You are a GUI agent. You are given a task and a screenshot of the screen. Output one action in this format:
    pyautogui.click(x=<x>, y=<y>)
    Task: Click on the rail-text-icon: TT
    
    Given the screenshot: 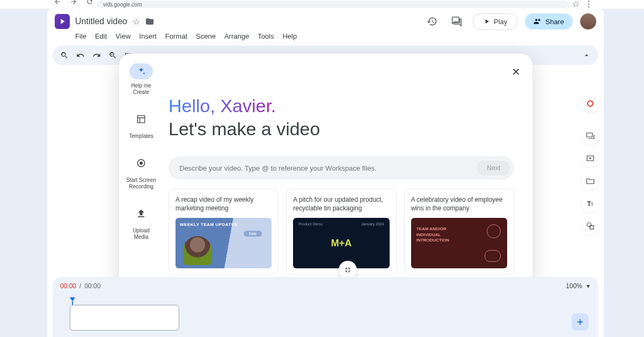 What is the action you would take?
    pyautogui.click(x=590, y=203)
    